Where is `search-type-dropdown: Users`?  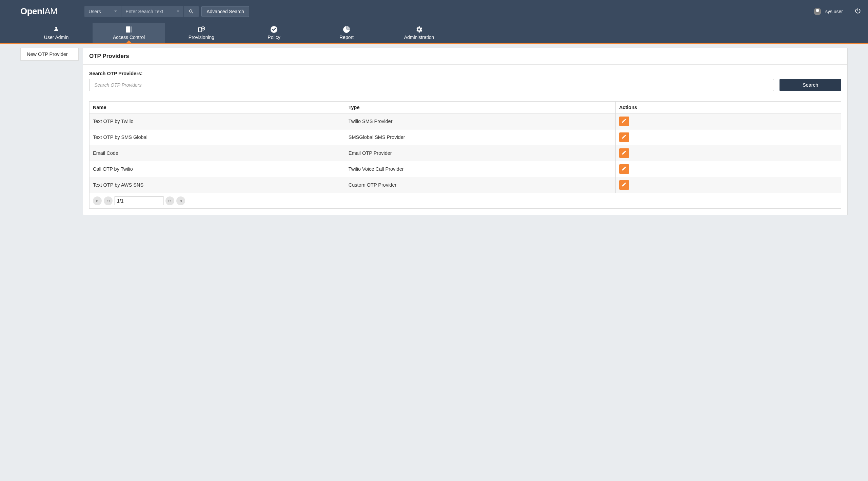
search-type-dropdown: Users is located at coordinates (103, 12).